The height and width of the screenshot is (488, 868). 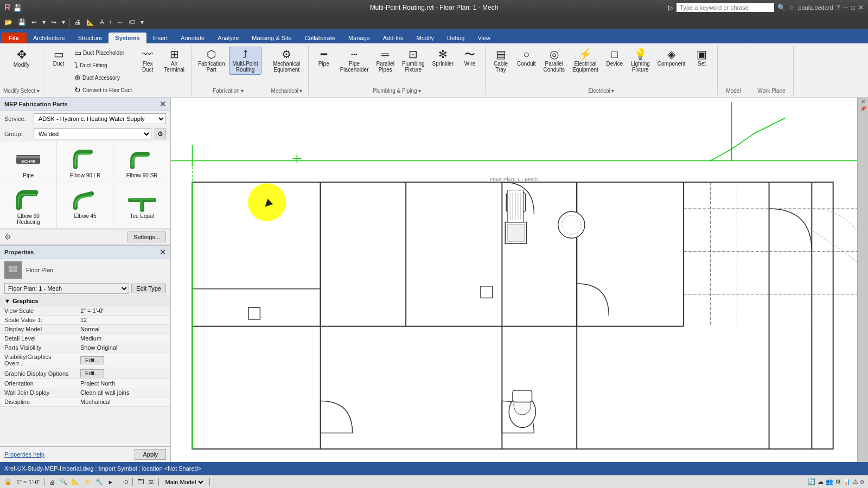 I want to click on status-icon-7: ►, so click(x=111, y=482).